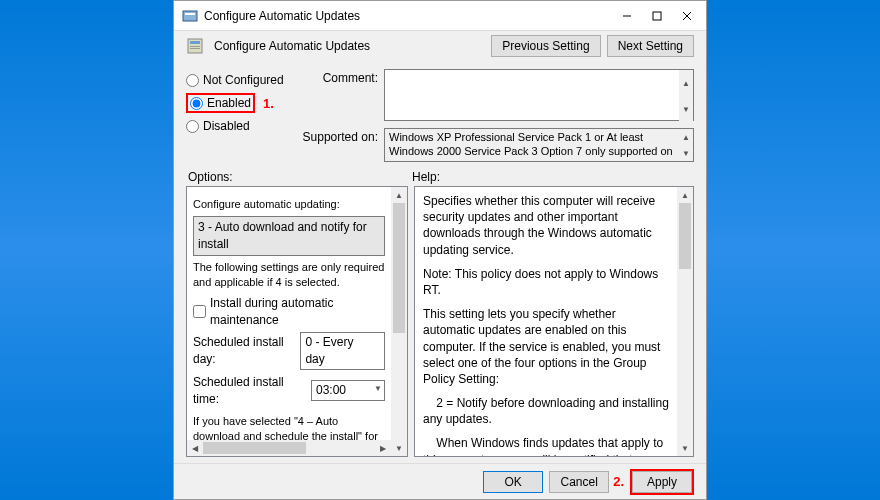  Describe the element at coordinates (226, 126) in the screenshot. I see `radio-label: Disabled` at that location.